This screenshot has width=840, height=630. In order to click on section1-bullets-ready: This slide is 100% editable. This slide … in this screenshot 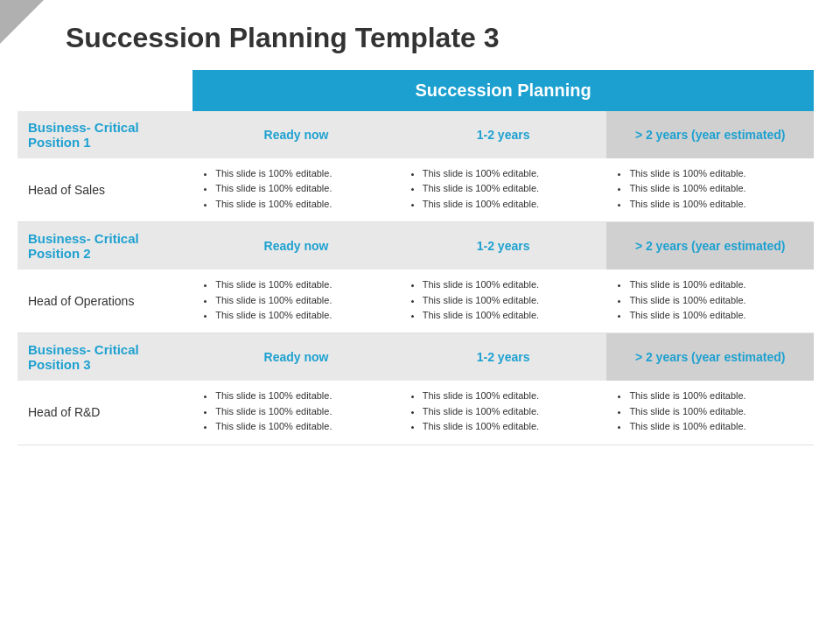, I will do `click(296, 191)`.